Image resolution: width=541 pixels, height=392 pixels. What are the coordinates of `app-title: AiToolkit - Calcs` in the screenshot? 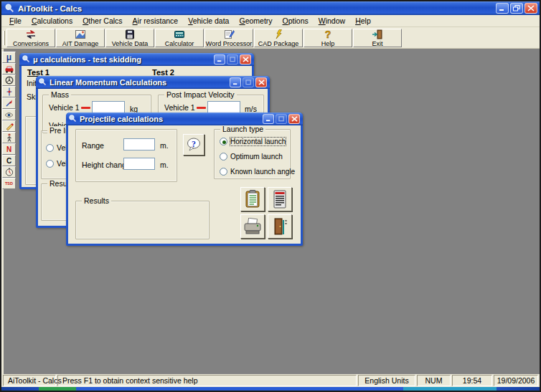 It's located at (50, 9).